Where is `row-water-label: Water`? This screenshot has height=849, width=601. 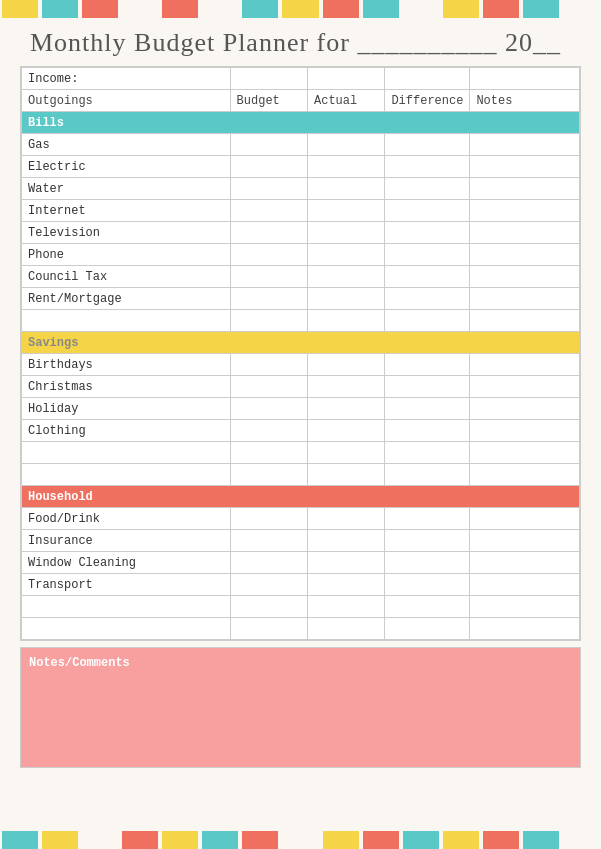
row-water-label: Water is located at coordinates (126, 189).